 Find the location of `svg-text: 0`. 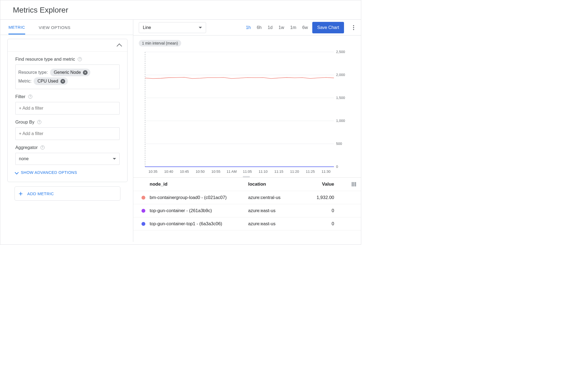

svg-text: 0 is located at coordinates (337, 167).